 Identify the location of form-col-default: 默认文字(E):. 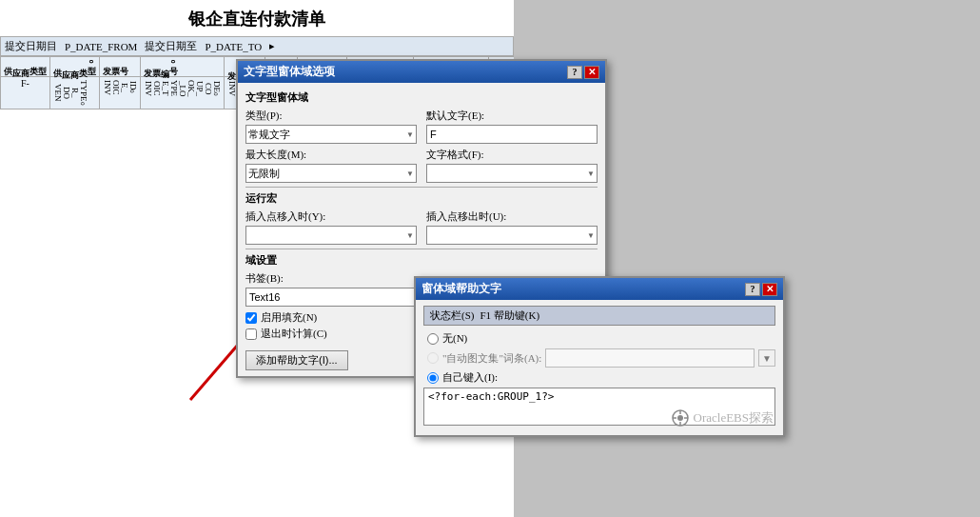
(512, 126).